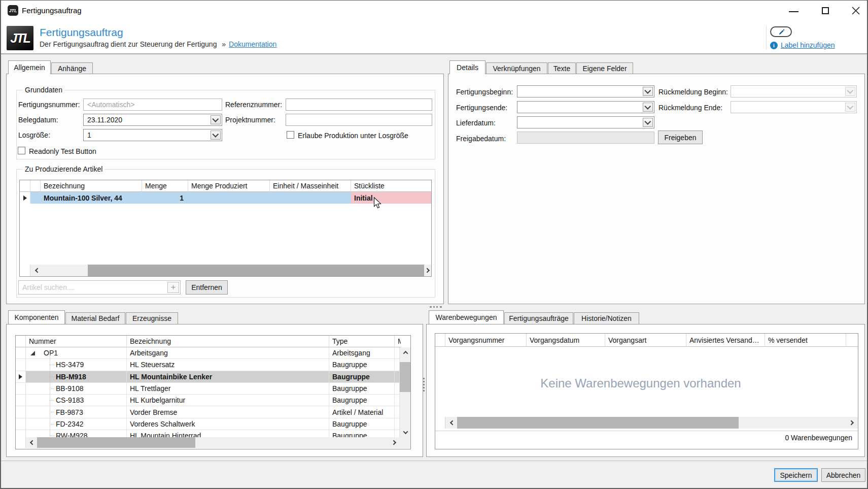 This screenshot has height=489, width=868. I want to click on komponenten-hscroll-right-icon, so click(394, 443).